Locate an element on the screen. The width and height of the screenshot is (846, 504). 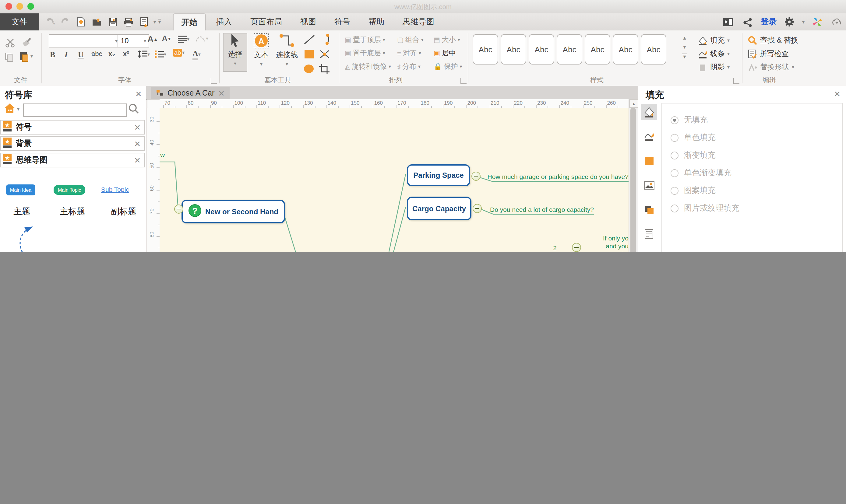
gear-dropdown-arrow: ▾ is located at coordinates (803, 22).